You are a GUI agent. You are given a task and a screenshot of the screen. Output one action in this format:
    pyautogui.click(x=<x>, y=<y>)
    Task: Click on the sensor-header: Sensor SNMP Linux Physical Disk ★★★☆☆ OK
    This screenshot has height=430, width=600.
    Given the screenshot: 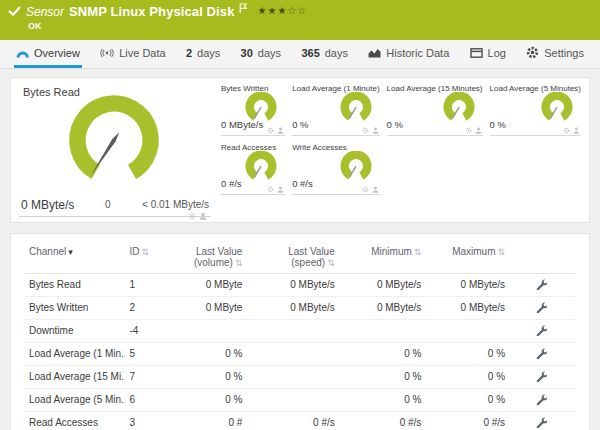 What is the action you would take?
    pyautogui.click(x=300, y=20)
    